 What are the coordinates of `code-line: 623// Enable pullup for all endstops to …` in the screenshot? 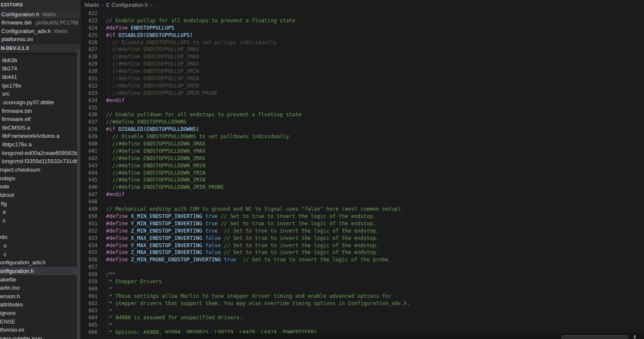 It's located at (362, 21).